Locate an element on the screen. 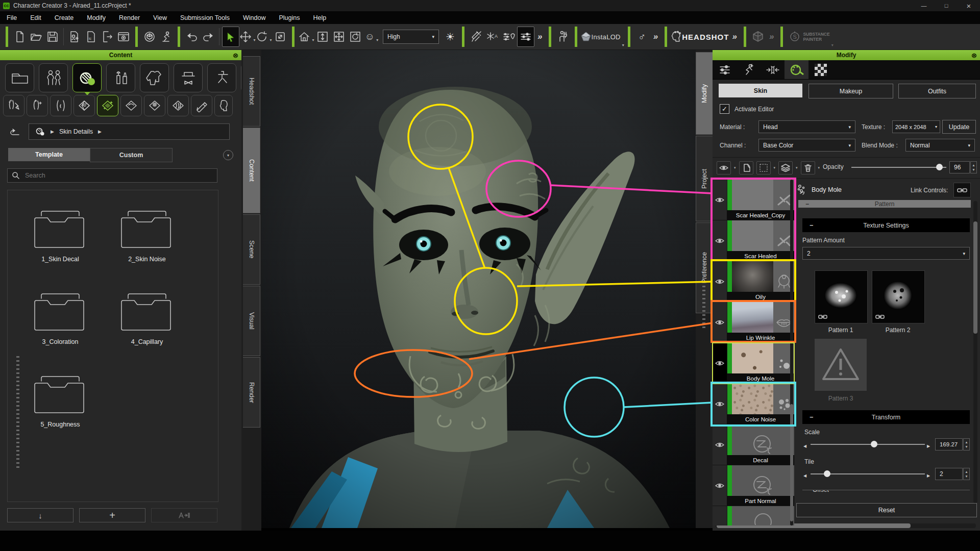  camera-home-button: ▾ is located at coordinates (306, 37).